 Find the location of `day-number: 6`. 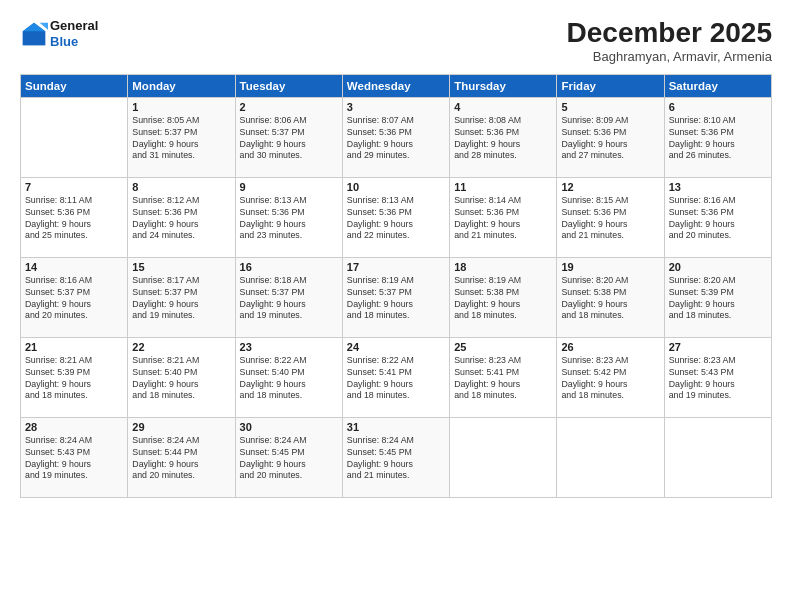

day-number: 6 is located at coordinates (718, 107).